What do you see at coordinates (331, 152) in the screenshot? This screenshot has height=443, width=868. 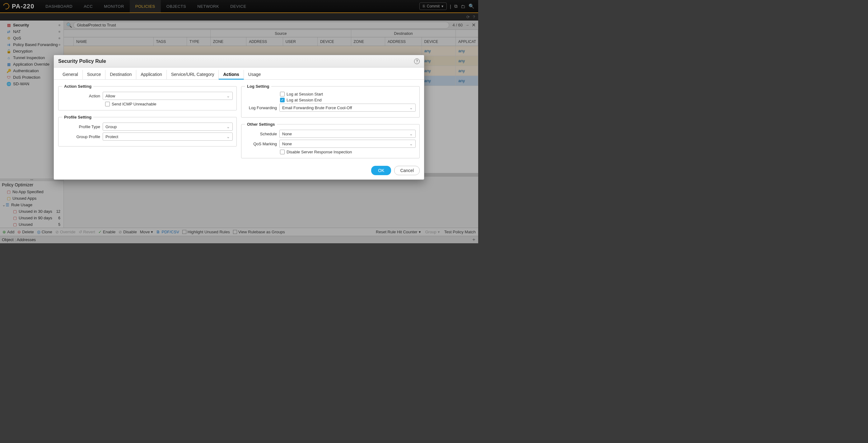 I see `dsri-checkbox: Disable Server Response Inspection` at bounding box center [331, 152].